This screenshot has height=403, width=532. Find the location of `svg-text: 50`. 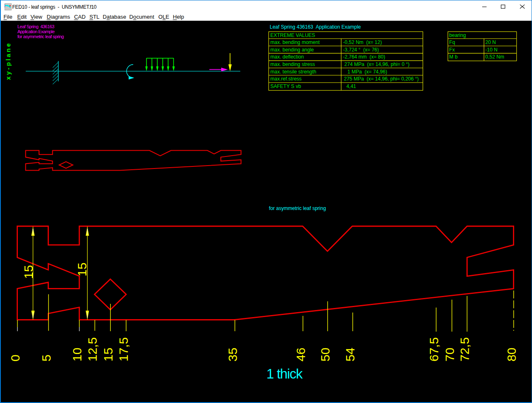

svg-text: 50 is located at coordinates (325, 354).